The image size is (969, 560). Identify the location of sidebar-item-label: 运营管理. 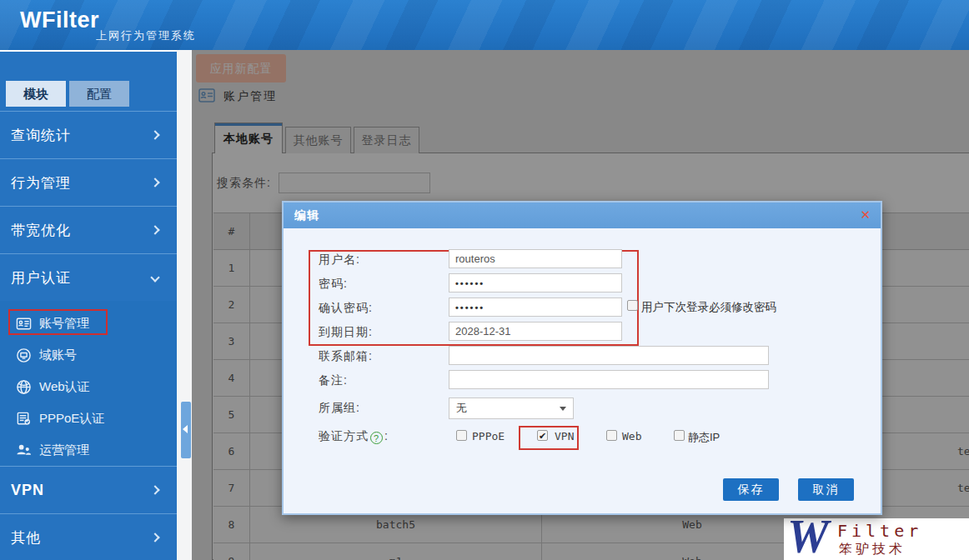
(64, 450).